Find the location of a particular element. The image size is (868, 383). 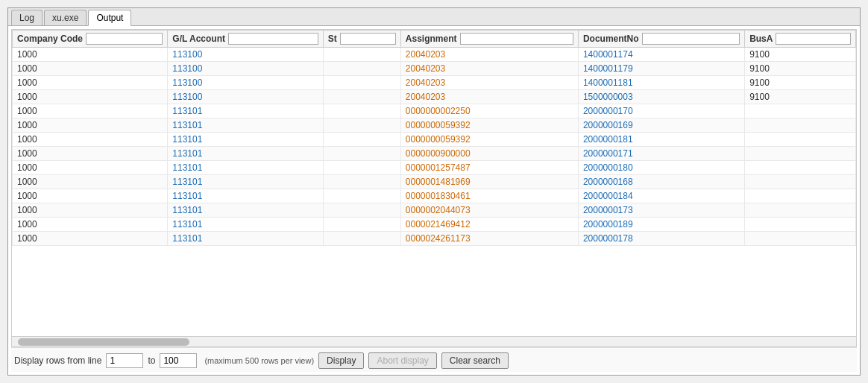

filter-gl is located at coordinates (273, 39).